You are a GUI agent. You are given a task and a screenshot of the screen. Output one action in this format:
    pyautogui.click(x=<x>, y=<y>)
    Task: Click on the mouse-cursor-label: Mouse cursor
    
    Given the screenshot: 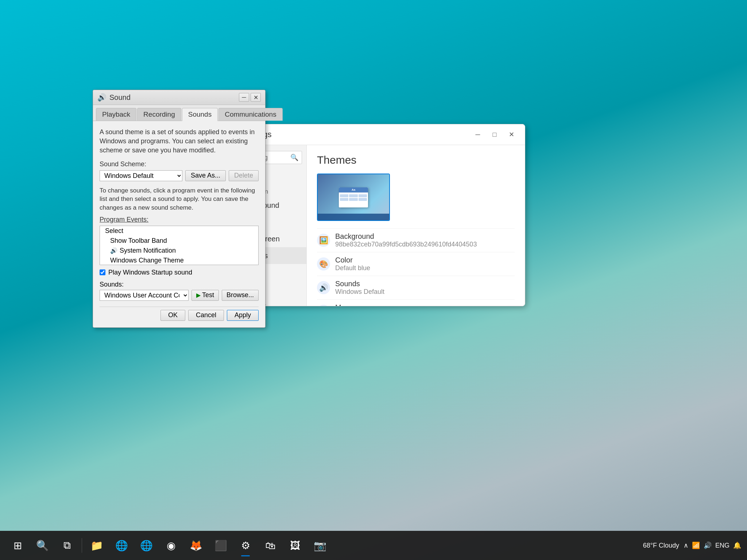 What is the action you would take?
    pyautogui.click(x=425, y=305)
    